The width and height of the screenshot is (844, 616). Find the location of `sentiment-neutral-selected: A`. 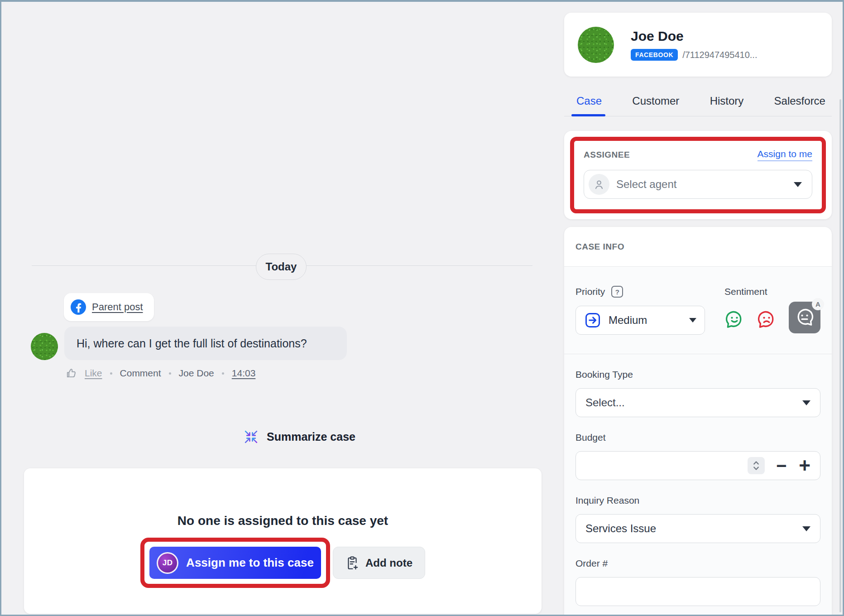

sentiment-neutral-selected: A is located at coordinates (805, 318).